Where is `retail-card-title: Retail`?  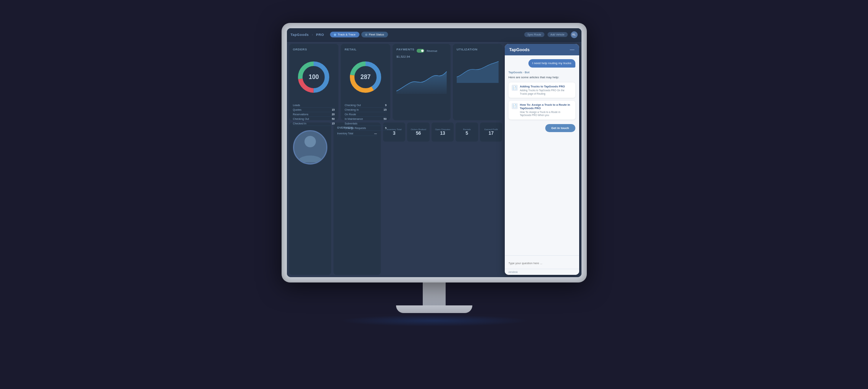
retail-card-title: Retail is located at coordinates (366, 50).